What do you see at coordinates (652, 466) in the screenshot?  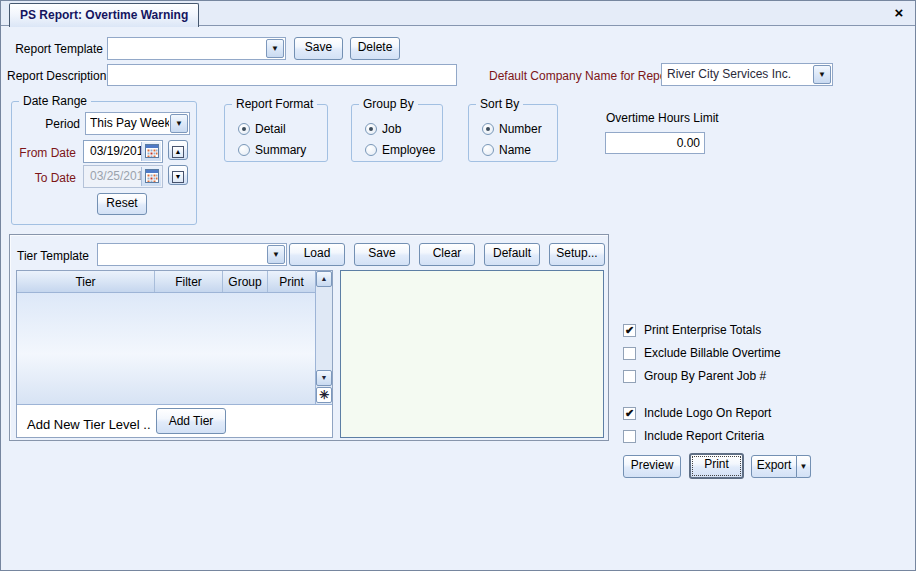 I see `preview-button: Preview` at bounding box center [652, 466].